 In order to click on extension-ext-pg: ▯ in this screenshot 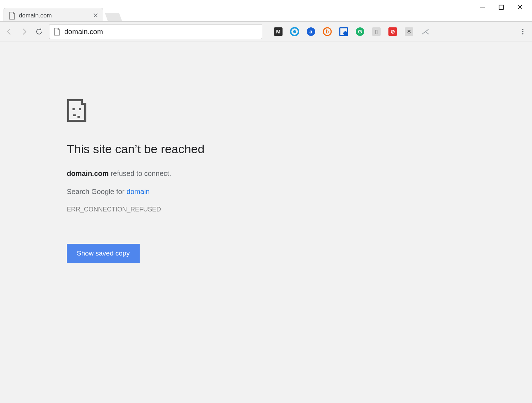, I will do `click(376, 32)`.